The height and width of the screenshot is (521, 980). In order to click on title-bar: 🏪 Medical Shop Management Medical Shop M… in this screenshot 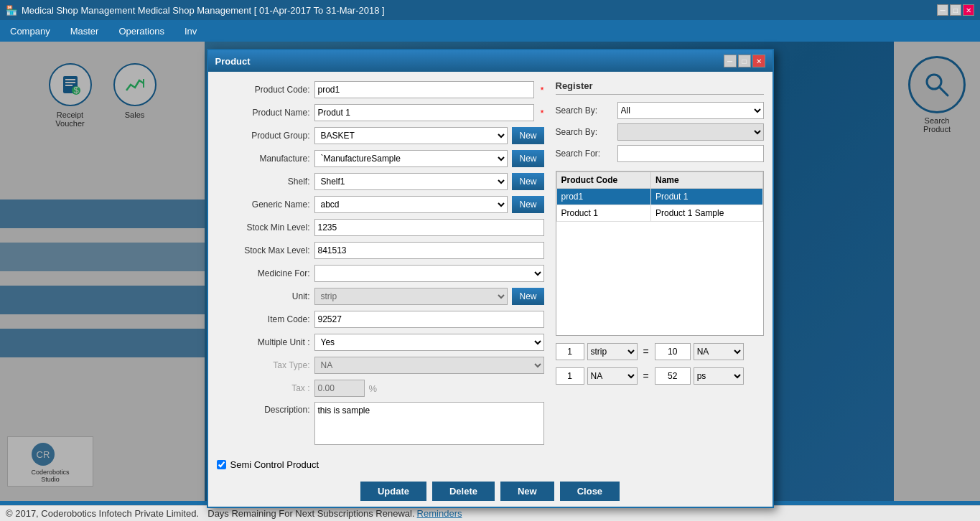, I will do `click(490, 10)`.